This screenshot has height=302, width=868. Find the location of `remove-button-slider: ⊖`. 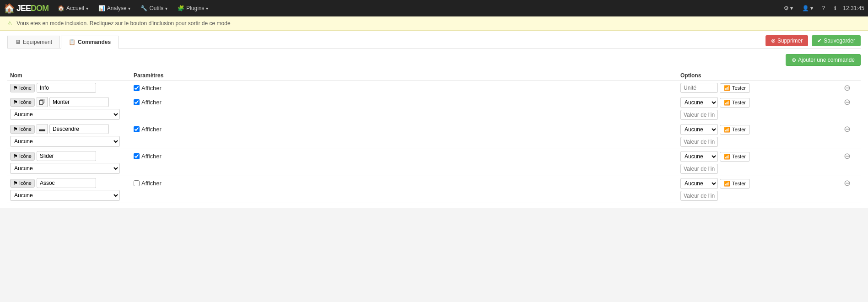

remove-button-slider: ⊖ is located at coordinates (847, 156).